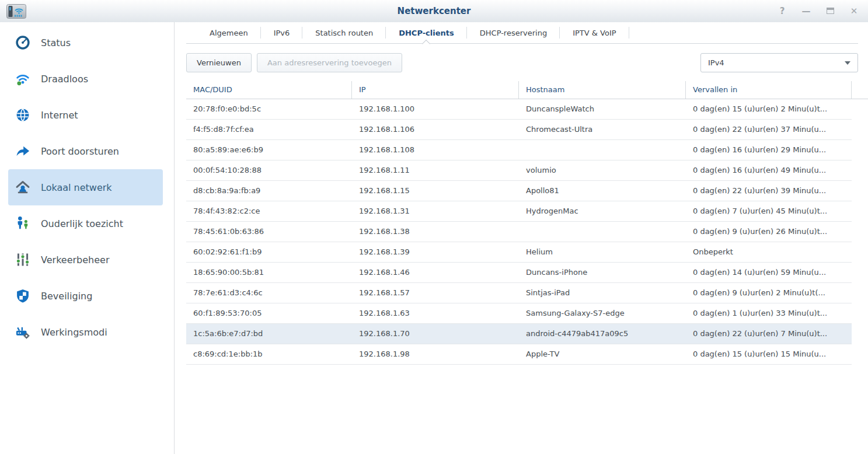 The image size is (868, 454). What do you see at coordinates (779, 63) in the screenshot?
I see `ip-version-select: IPv4` at bounding box center [779, 63].